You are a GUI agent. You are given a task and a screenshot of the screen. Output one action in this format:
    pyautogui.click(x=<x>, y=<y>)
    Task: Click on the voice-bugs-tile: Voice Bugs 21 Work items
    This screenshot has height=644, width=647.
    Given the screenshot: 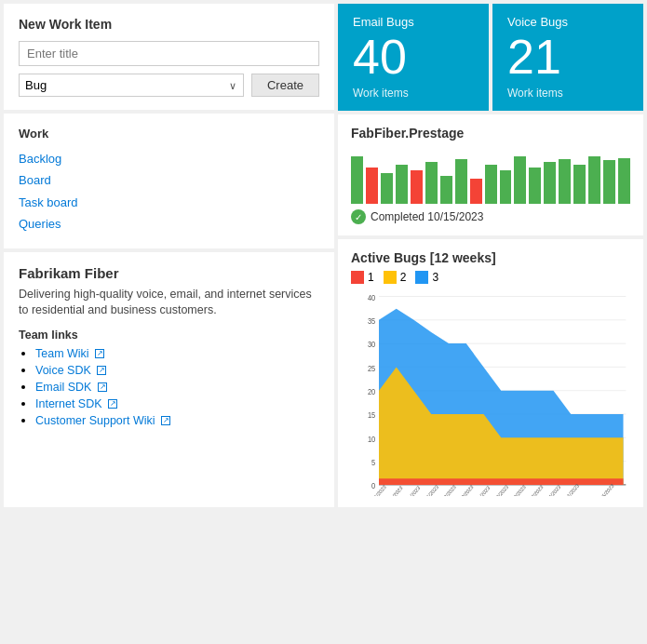 What is the action you would take?
    pyautogui.click(x=568, y=58)
    